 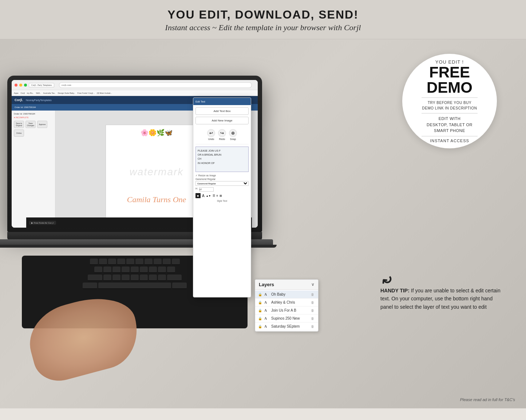 What do you see at coordinates (222, 139) in the screenshot?
I see `redo-label: Redo` at bounding box center [222, 139].